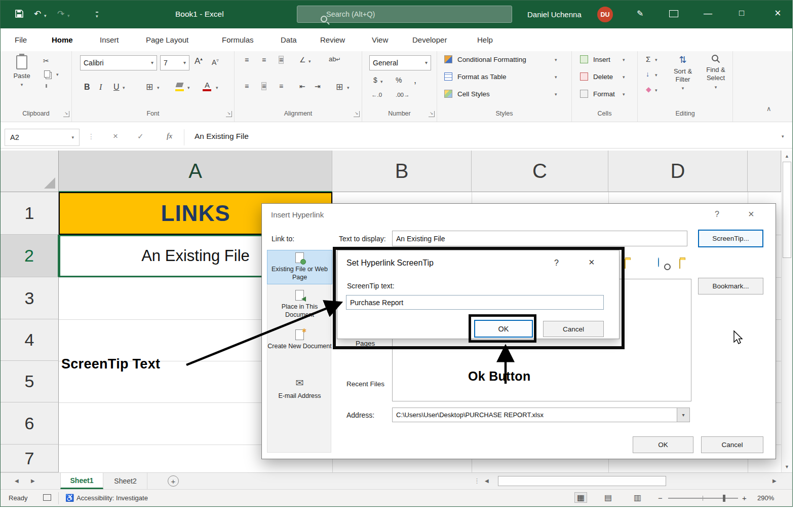  Describe the element at coordinates (485, 40) in the screenshot. I see `tab-help: Help` at that location.